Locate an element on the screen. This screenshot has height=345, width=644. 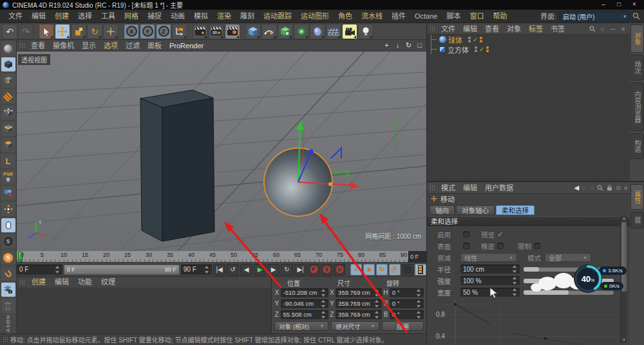
add-spline-button is located at coordinates (269, 32).